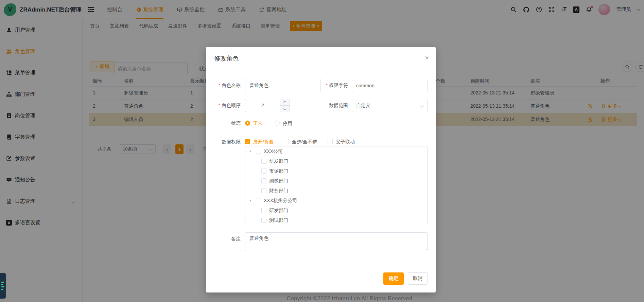 This screenshot has height=302, width=644. What do you see at coordinates (331, 105) in the screenshot?
I see `data-scope-label: 数据范围` at bounding box center [331, 105].